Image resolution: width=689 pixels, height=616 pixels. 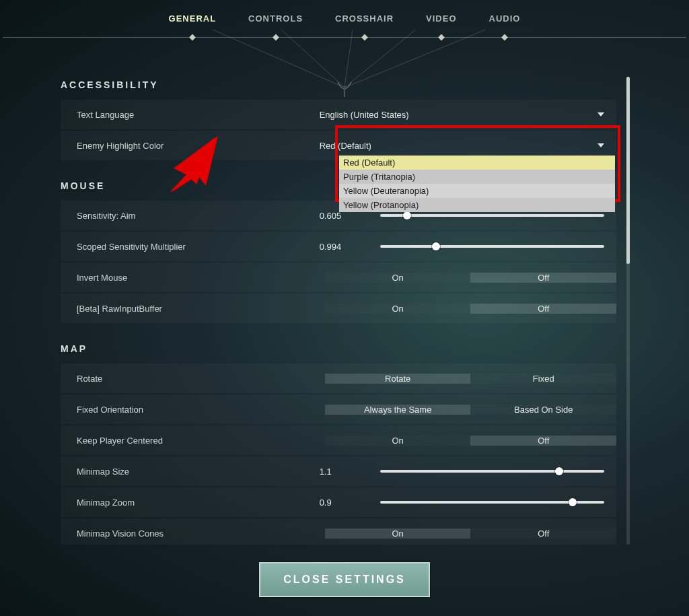 What do you see at coordinates (198, 471) in the screenshot?
I see `label-minimap-size: Minimap Size` at bounding box center [198, 471].